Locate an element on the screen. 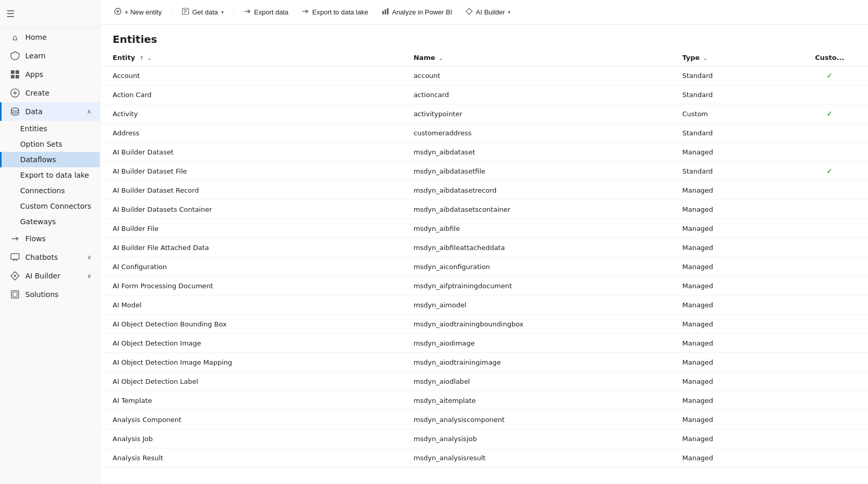 This screenshot has width=868, height=484. export-data-button: Export data is located at coordinates (267, 12).